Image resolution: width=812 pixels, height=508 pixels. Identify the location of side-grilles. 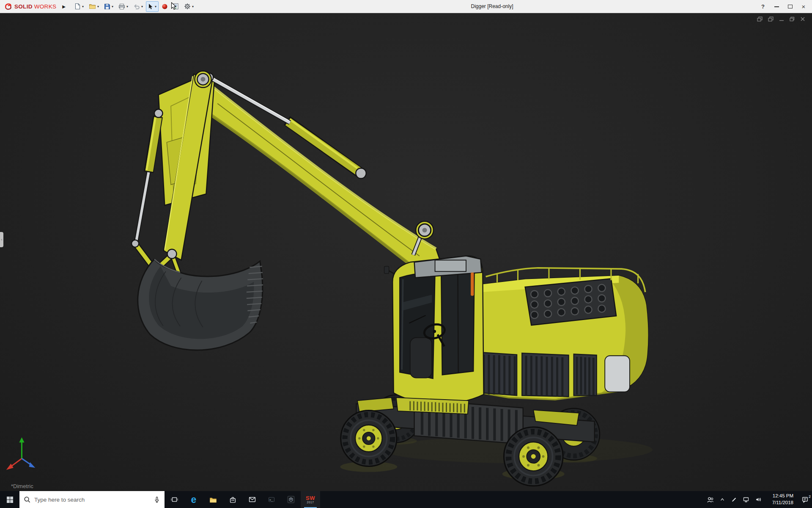
(532, 374).